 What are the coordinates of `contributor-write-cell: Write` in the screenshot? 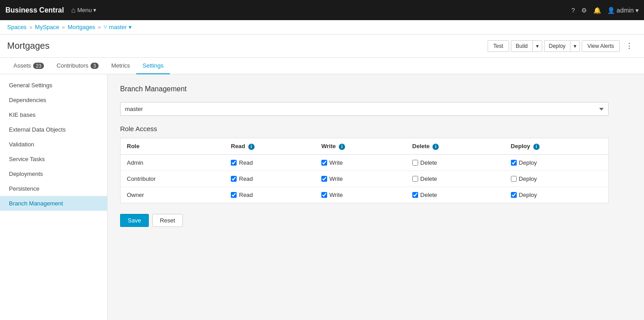 It's located at (360, 179).